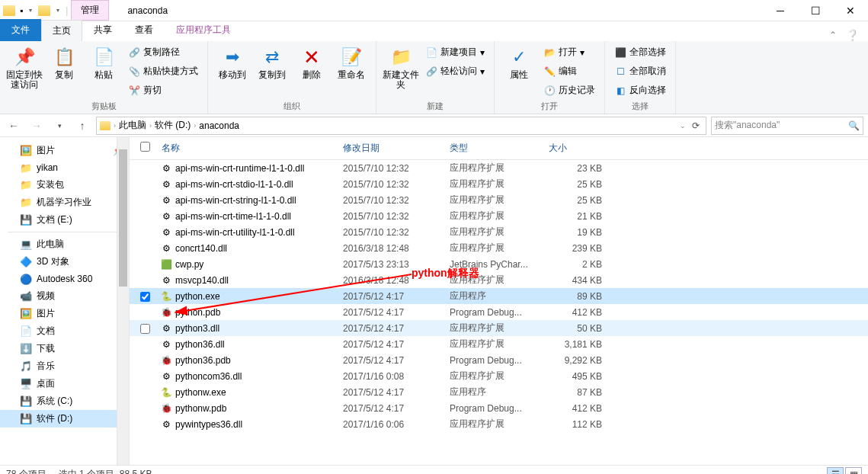 The width and height of the screenshot is (868, 474). Describe the element at coordinates (21, 11) in the screenshot. I see `qat-btn: ▪` at that location.